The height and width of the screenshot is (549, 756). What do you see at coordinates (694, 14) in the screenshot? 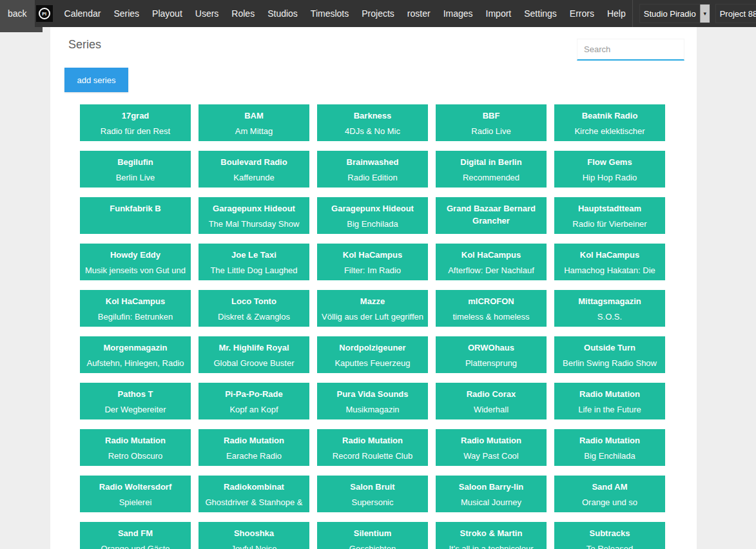
I see `navbar-right: Studio Piradio ▾ Project 88vier ▾ Logout…` at bounding box center [694, 14].